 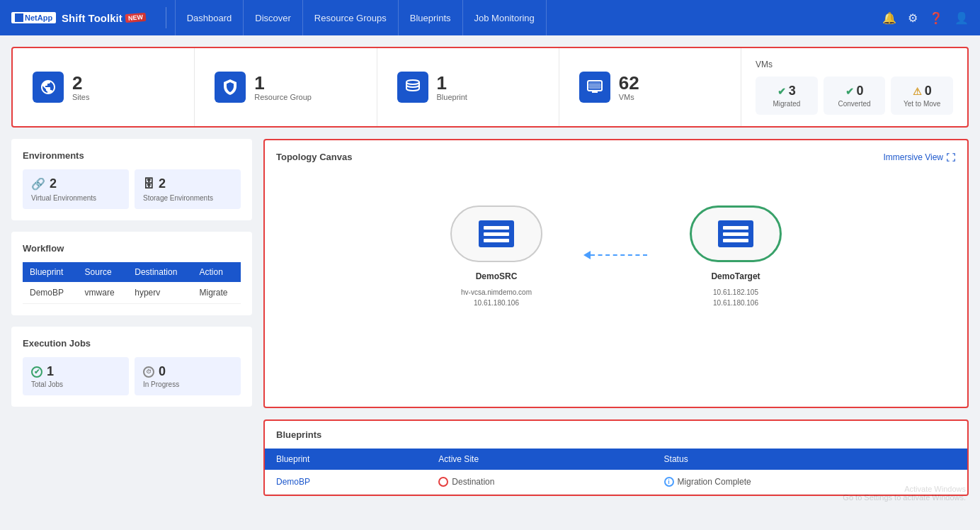 What do you see at coordinates (787, 96) in the screenshot?
I see `vm-migrated: ✔ 3 Migrated` at bounding box center [787, 96].